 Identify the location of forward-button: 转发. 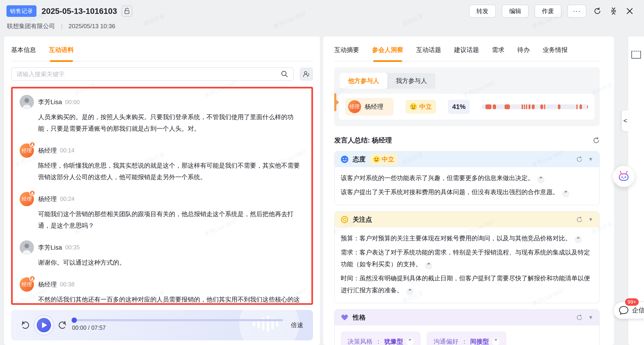
(482, 11).